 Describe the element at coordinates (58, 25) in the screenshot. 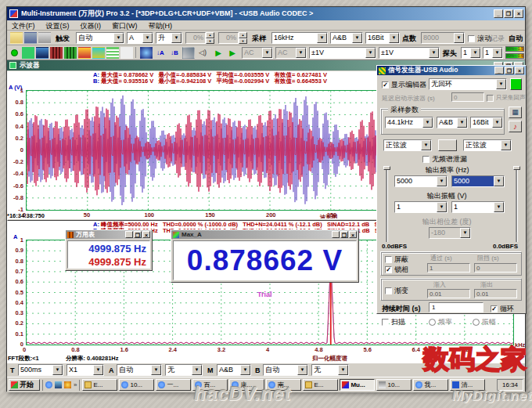

I see `menu-settings: 设置(S)` at that location.